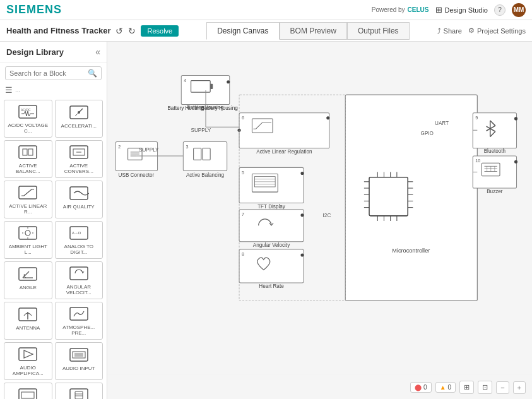  Describe the element at coordinates (379, 31) in the screenshot. I see `tab-output-files: Output Files` at that location.